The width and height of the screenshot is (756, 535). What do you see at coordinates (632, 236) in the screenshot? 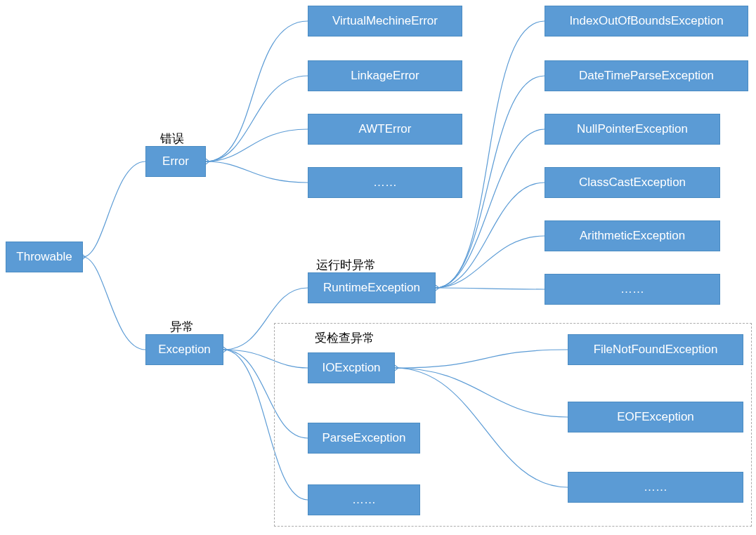
I see `node-label: ArithmeticException` at bounding box center [632, 236].